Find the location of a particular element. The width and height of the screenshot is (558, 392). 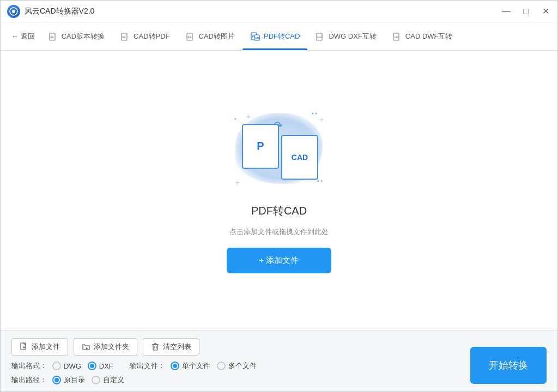

minimize-button: — is located at coordinates (506, 11).